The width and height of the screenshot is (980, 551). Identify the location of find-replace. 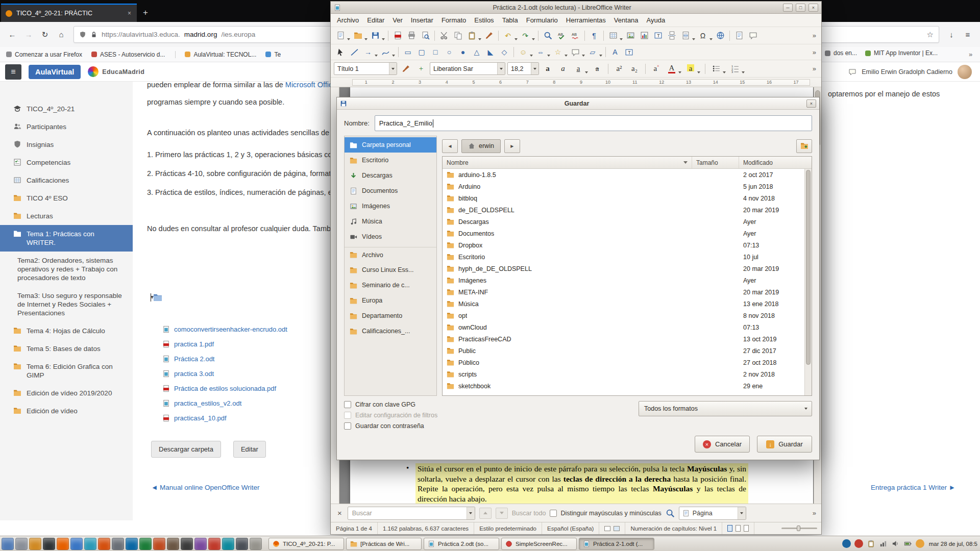
(548, 36).